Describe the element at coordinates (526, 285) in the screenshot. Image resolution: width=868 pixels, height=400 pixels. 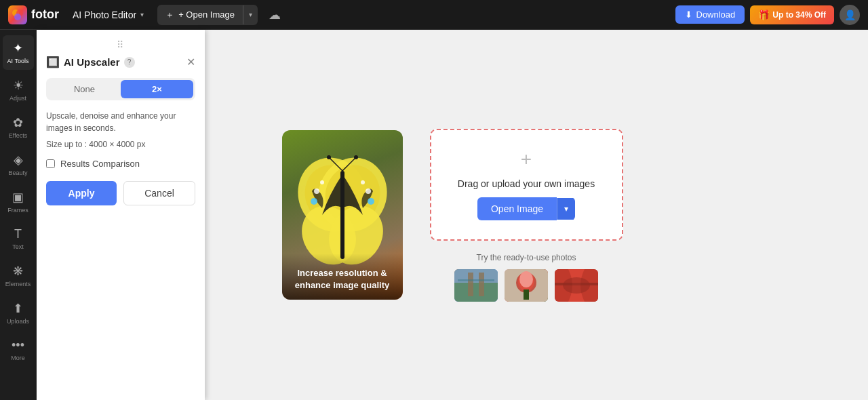
I see `thumbnail-row` at that location.